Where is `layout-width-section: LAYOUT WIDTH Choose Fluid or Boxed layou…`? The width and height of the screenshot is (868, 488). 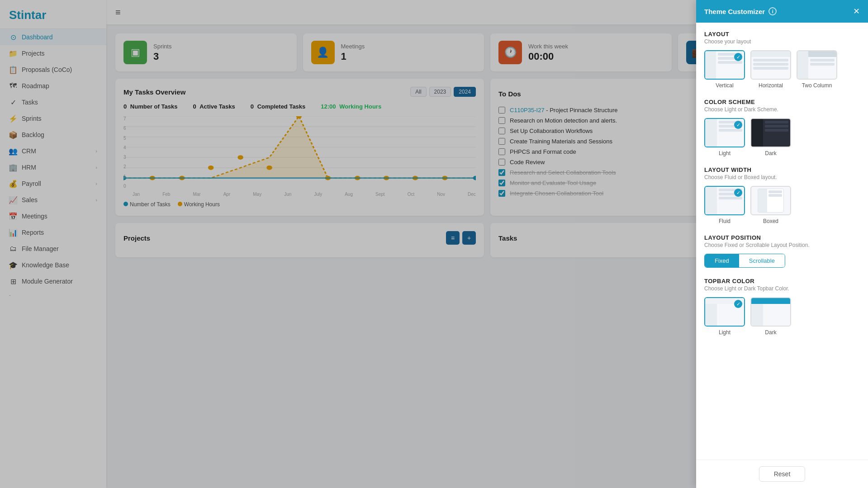
layout-width-section: LAYOUT WIDTH Choose Fluid or Boxed layou… is located at coordinates (782, 195).